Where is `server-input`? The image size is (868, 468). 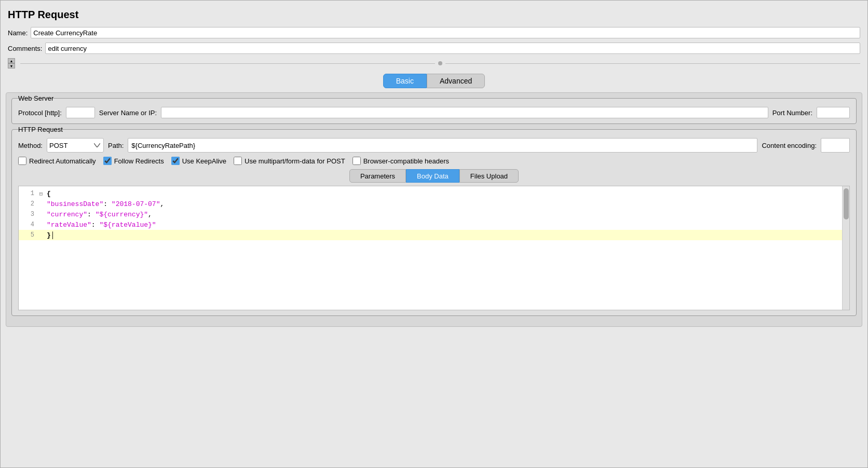 server-input is located at coordinates (465, 113).